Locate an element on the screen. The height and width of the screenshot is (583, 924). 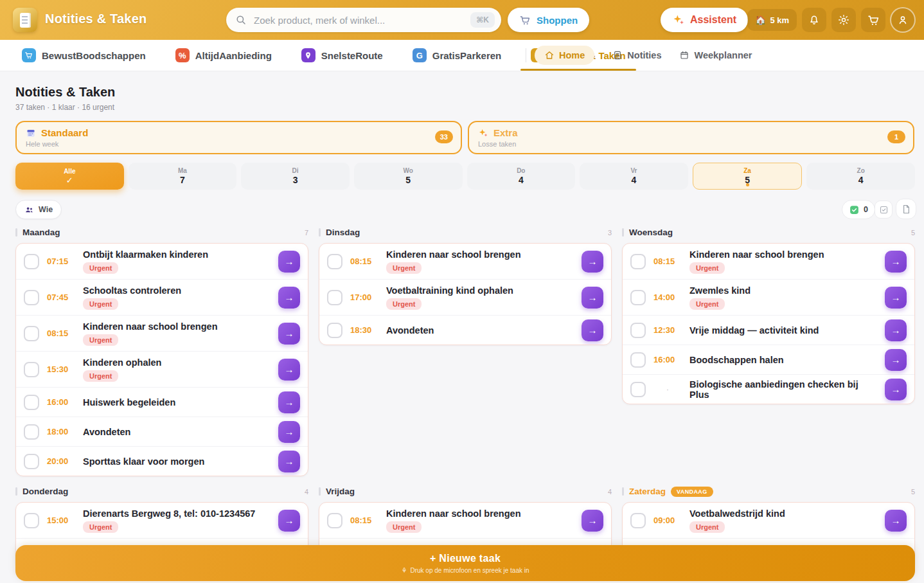
keyboard-shortcut-badge: ⌘K is located at coordinates (483, 20).